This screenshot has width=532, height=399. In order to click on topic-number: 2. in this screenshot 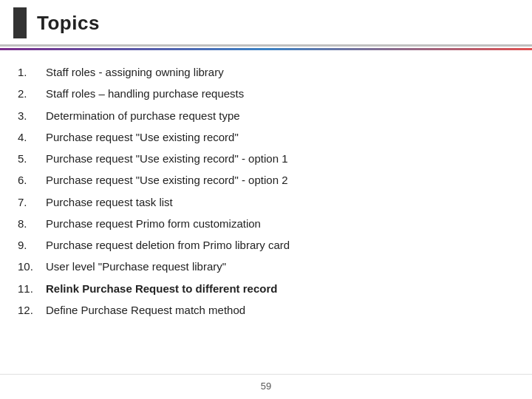, I will do `click(32, 93)`.